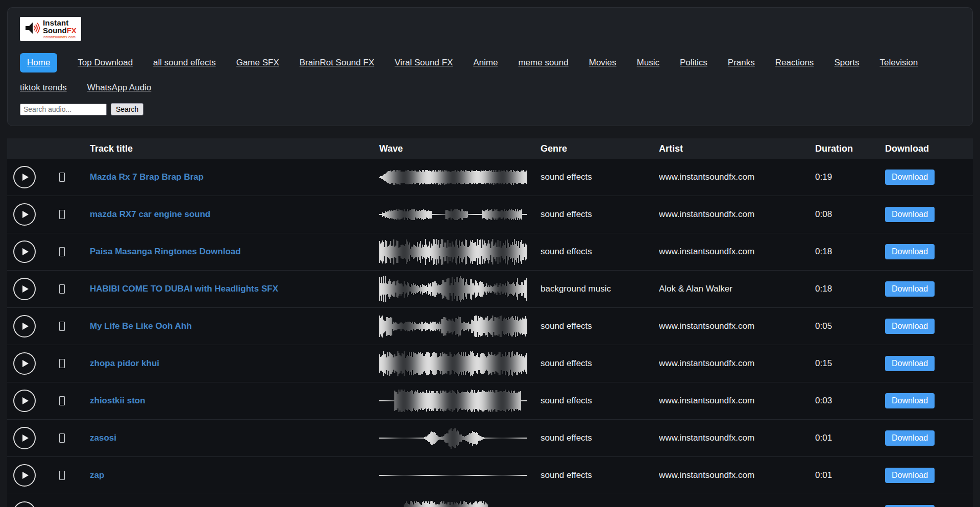 This screenshot has height=507, width=980. What do you see at coordinates (43, 88) in the screenshot?
I see `nav-link-tiktok-trends: tiktok trends` at bounding box center [43, 88].